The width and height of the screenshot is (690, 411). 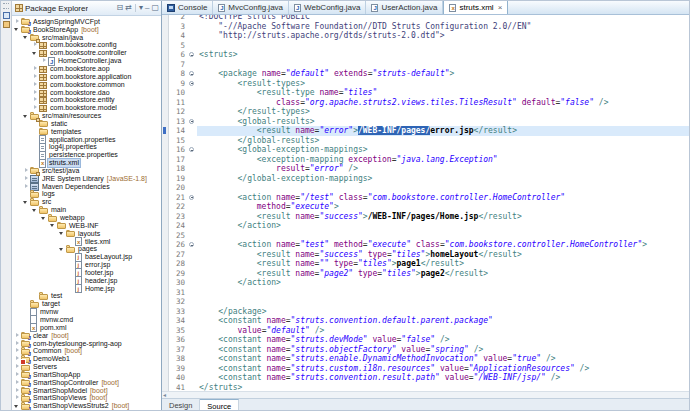 What do you see at coordinates (147, 8) in the screenshot?
I see `minimize-icon: –` at bounding box center [147, 8].